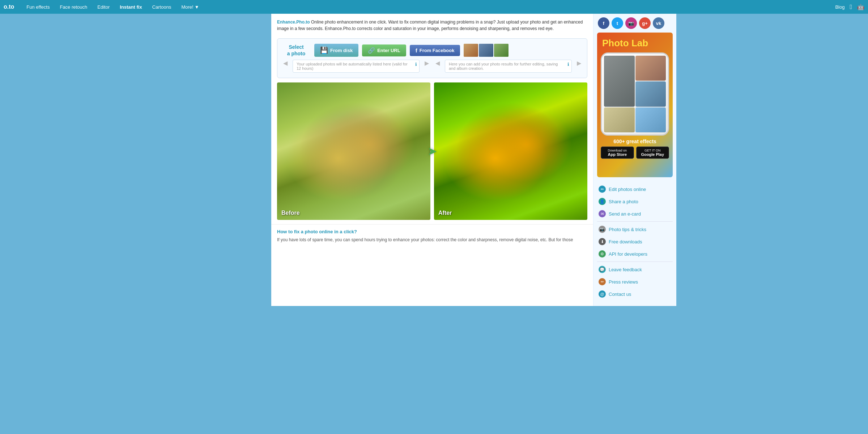 Image resolution: width=868 pixels, height=434 pixels. What do you see at coordinates (131, 7) in the screenshot?
I see `nav-item-instant-fix: Instant fix` at bounding box center [131, 7].